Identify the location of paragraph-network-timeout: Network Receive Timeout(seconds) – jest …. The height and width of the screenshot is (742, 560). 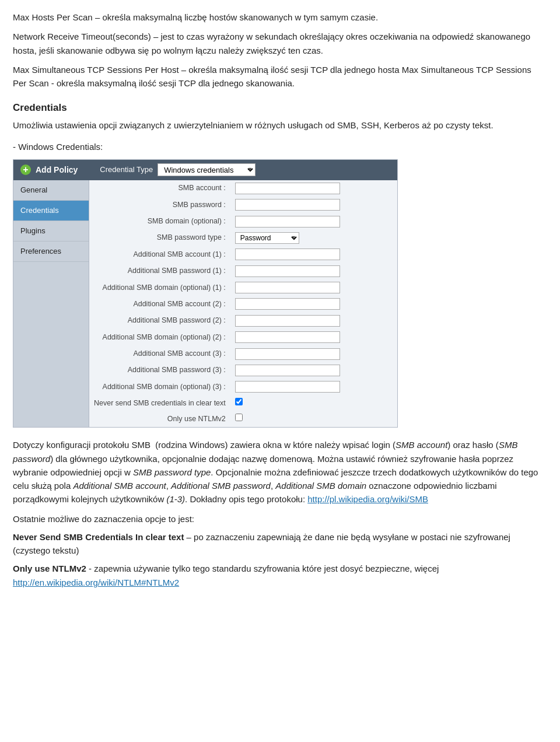
(280, 43).